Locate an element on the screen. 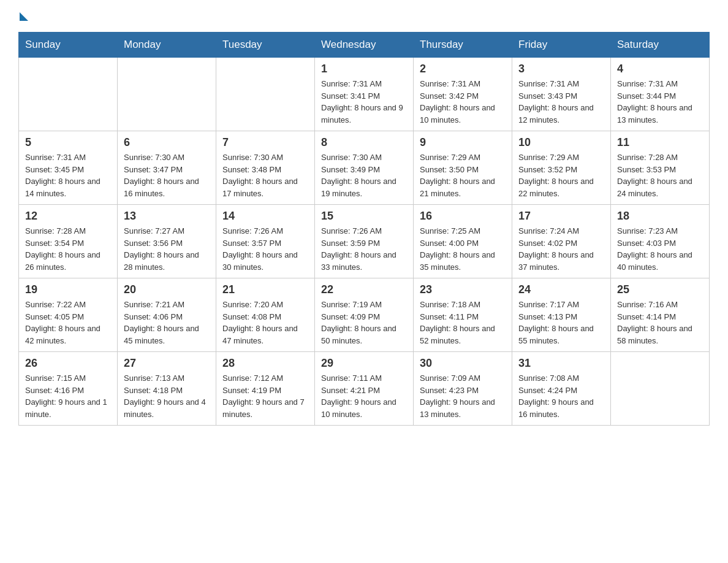 The width and height of the screenshot is (728, 563). calendar-day-14: 14Sunrise: 7:26 AM Sunset: 3:57 PM Dayli… is located at coordinates (266, 242).